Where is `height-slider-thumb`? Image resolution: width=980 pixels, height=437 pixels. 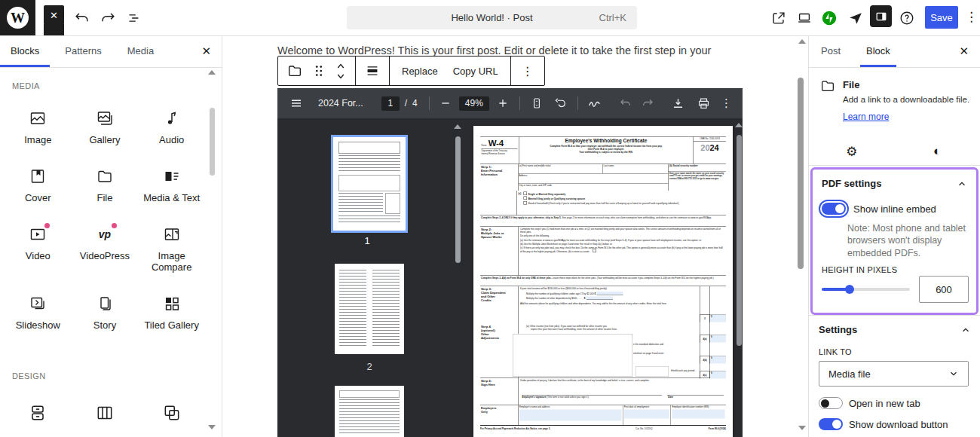
height-slider-thumb is located at coordinates (850, 289).